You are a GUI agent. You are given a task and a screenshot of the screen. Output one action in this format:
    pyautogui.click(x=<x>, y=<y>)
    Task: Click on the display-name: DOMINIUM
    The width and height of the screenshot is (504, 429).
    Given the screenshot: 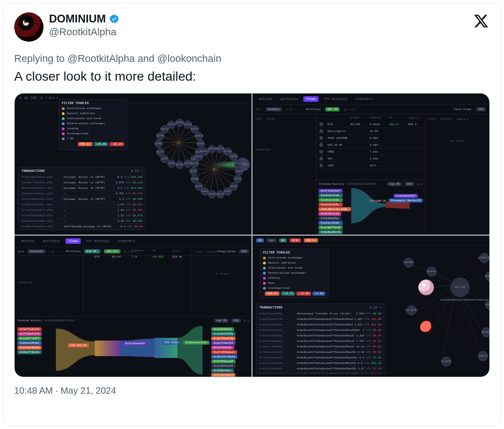 What is the action you would take?
    pyautogui.click(x=77, y=19)
    